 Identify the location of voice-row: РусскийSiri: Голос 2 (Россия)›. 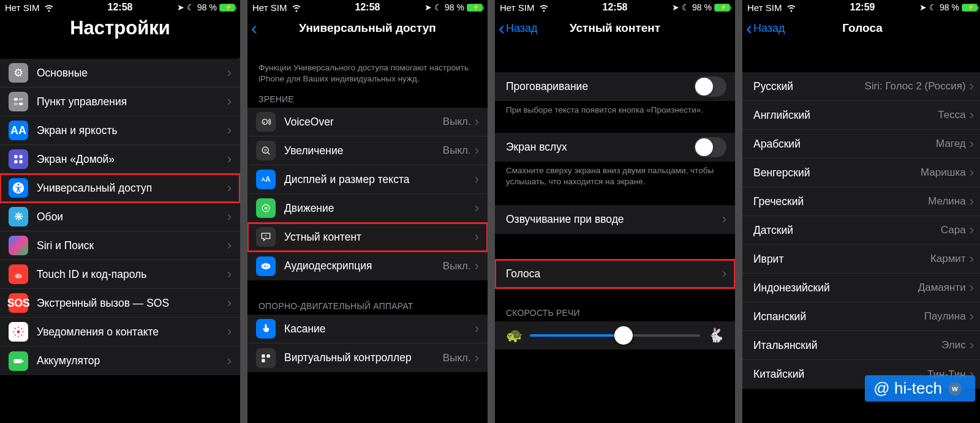
(861, 87).